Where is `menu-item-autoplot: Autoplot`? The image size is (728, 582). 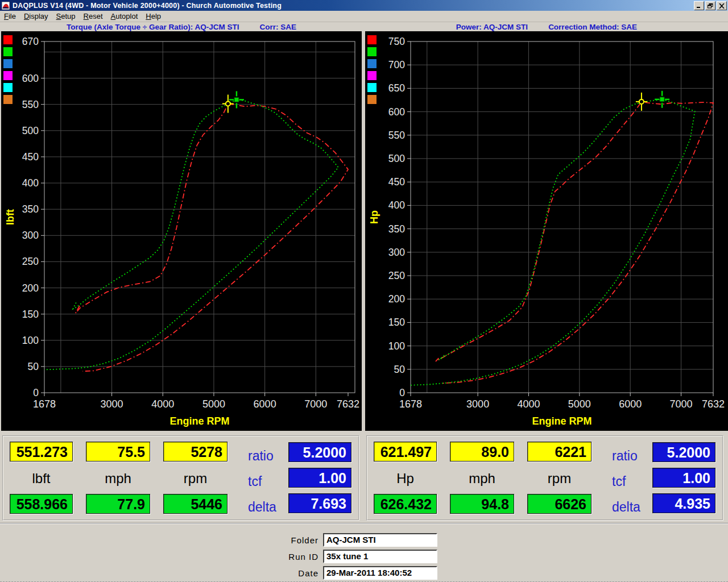
menu-item-autoplot: Autoplot is located at coordinates (125, 16).